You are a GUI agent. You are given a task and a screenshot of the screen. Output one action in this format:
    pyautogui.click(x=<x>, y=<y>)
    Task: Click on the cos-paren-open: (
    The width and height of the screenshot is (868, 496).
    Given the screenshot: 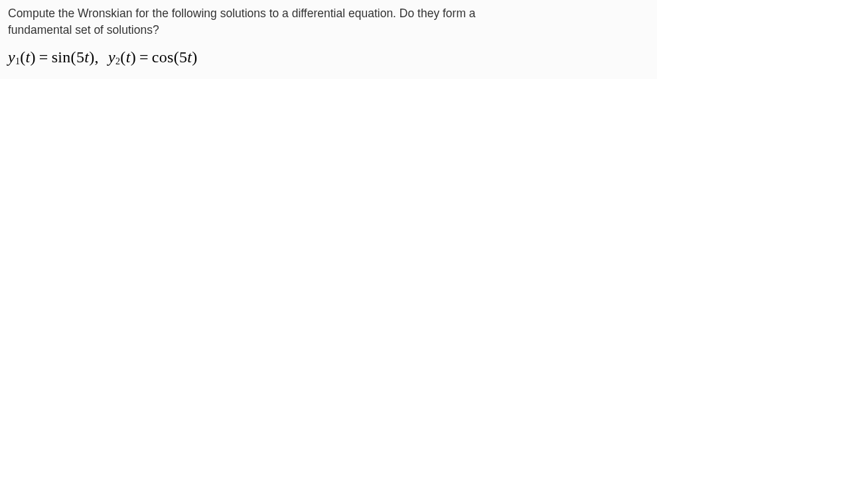 What is the action you would take?
    pyautogui.click(x=177, y=57)
    